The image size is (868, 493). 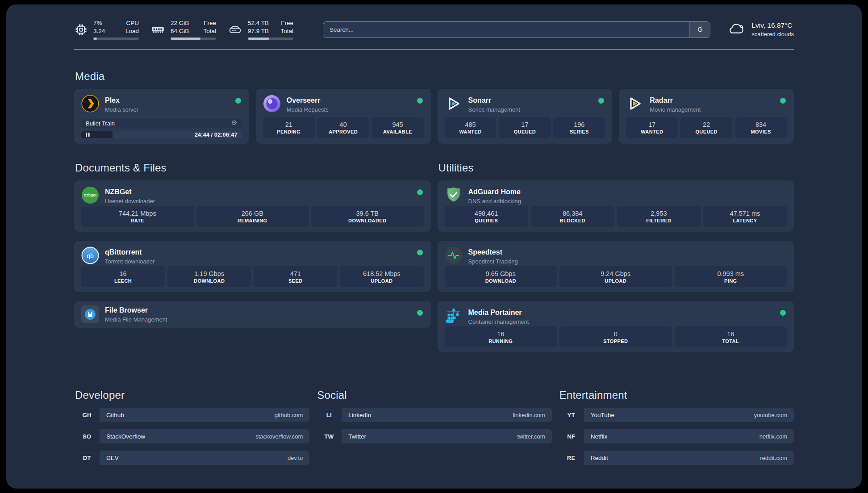 What do you see at coordinates (289, 128) in the screenshot?
I see `stat-pending: 21PENDING` at bounding box center [289, 128].